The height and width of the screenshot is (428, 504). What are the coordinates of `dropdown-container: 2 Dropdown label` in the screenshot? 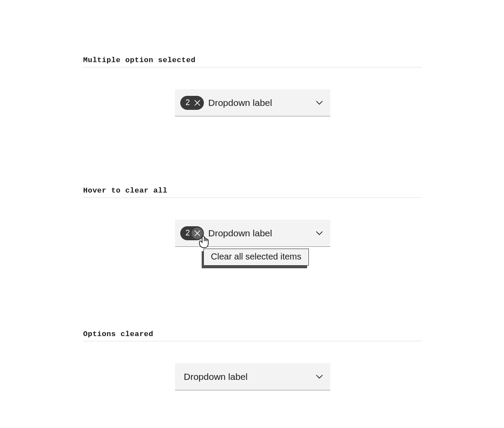 It's located at (253, 103).